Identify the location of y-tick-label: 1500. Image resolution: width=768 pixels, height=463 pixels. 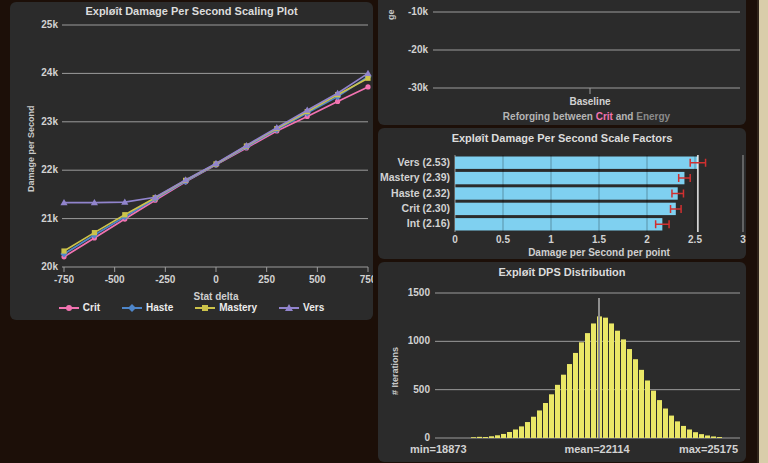
(408, 292).